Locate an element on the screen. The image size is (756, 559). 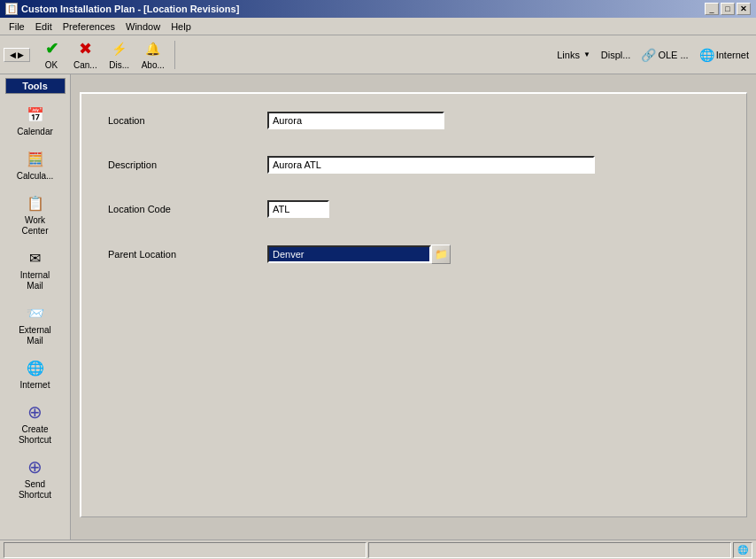
title-text: Custom Installation Plan - [Location Rev… is located at coordinates (130, 9).